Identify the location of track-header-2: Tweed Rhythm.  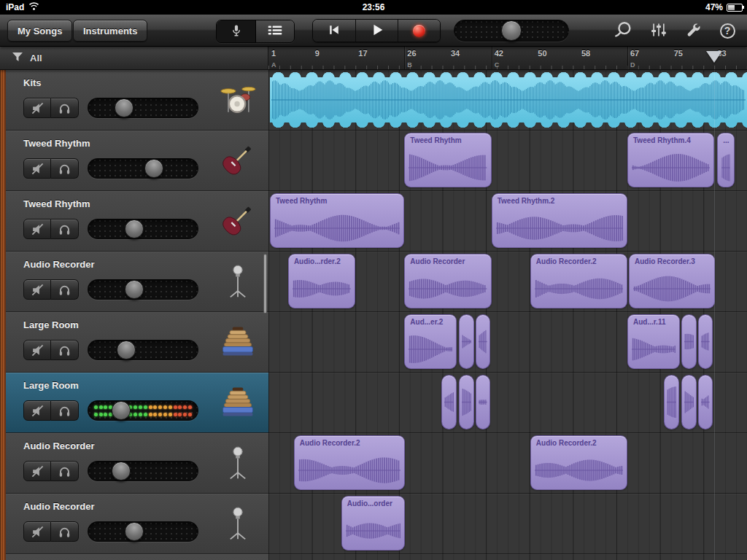
(137, 160).